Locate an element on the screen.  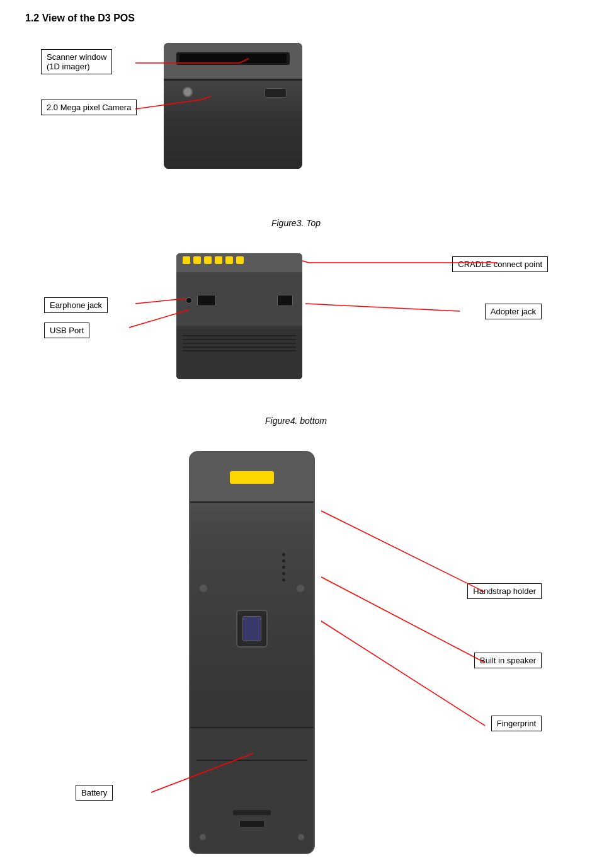
fingerprint-text: Fingerprint is located at coordinates (516, 723).